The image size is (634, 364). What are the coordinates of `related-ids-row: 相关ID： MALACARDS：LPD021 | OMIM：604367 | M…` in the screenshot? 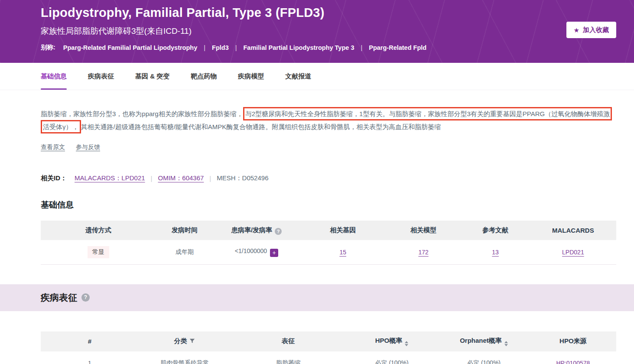 It's located at (328, 179).